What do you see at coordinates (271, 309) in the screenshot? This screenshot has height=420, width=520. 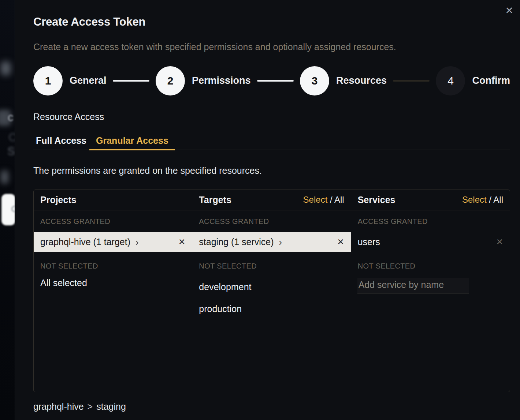 I see `target-option-production: production` at bounding box center [271, 309].